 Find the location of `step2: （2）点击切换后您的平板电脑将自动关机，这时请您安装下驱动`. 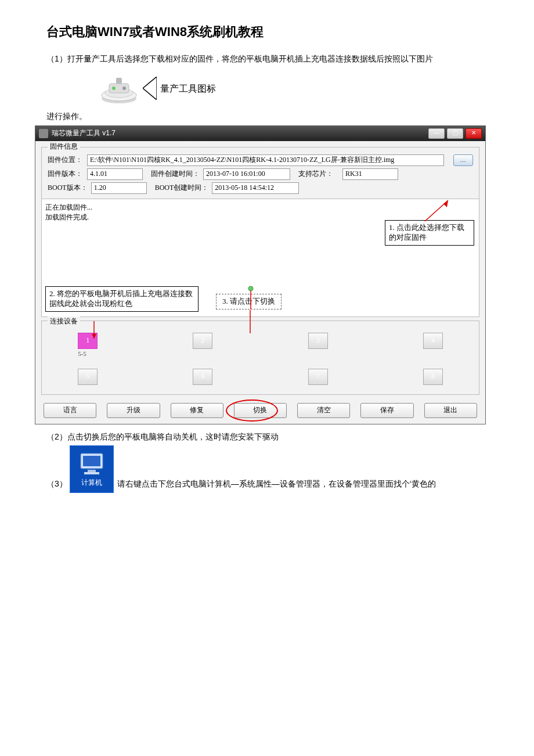

step2: （2）点击切换后您的平板电脑将自动关机，这时请您安装下驱动 is located at coordinates (267, 437).